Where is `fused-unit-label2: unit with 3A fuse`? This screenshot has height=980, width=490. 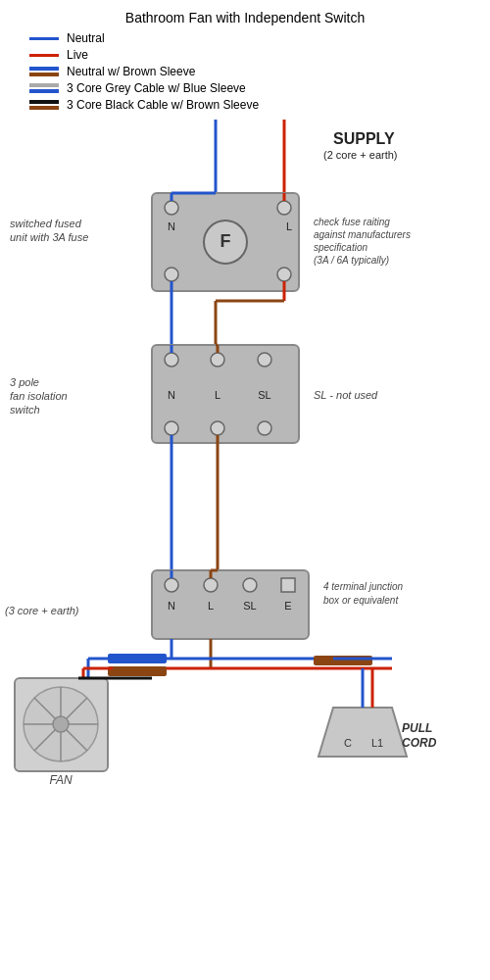
fused-unit-label2: unit with 3A fuse is located at coordinates (49, 237).